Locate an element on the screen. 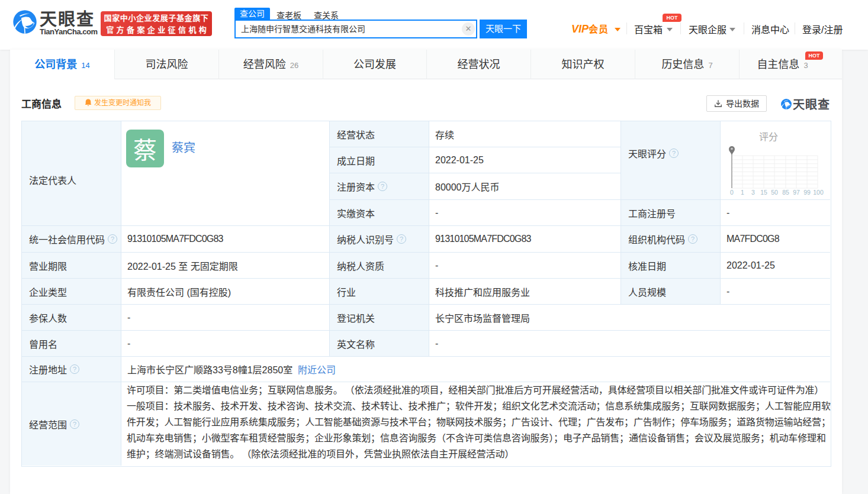  svg-text: 100 is located at coordinates (818, 192).